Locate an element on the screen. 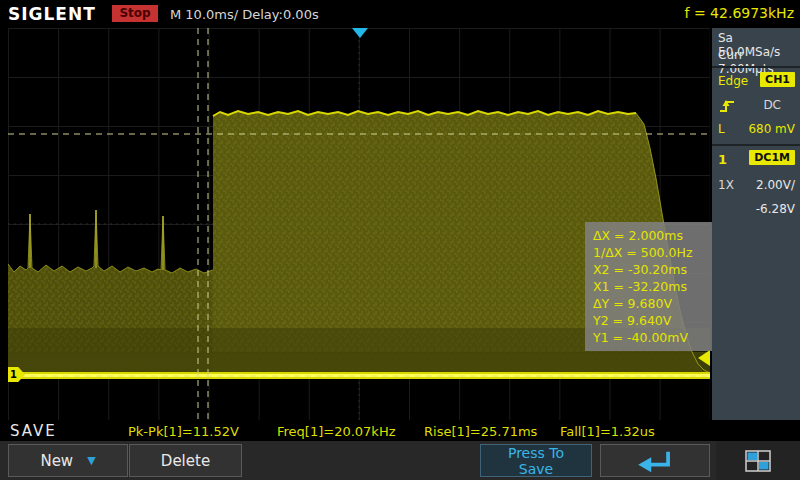 Image resolution: width=800 pixels, height=480 pixels. measurement-rise: Rise[1]=25.71ms is located at coordinates (480, 432).